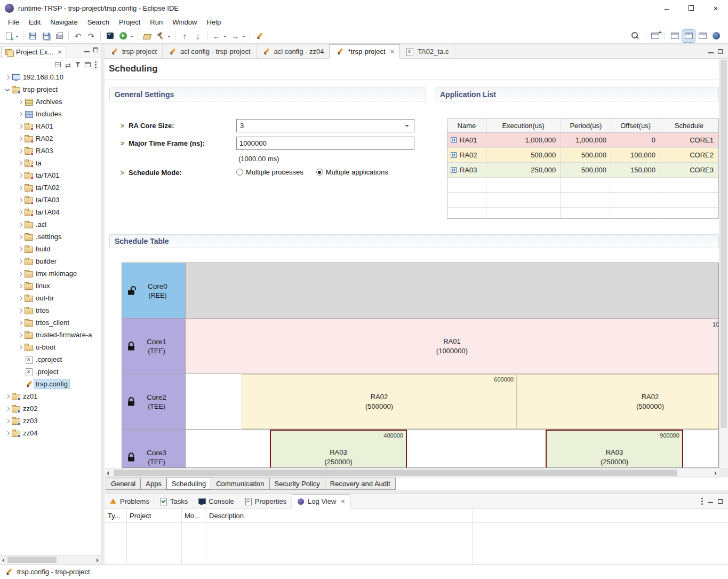 Image resolution: width=728 pixels, height=579 pixels. I want to click on log-col-description: Description, so click(226, 515).